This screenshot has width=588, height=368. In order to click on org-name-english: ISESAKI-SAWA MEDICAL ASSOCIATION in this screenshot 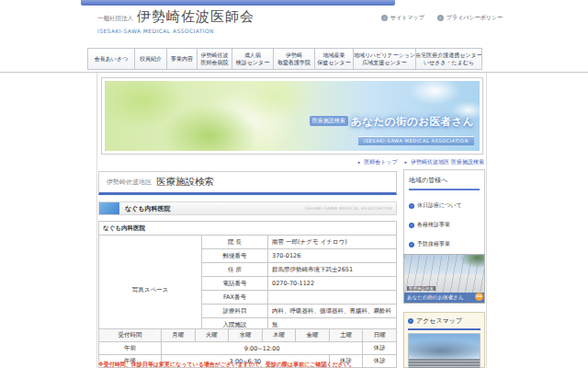, I will do `click(176, 31)`.